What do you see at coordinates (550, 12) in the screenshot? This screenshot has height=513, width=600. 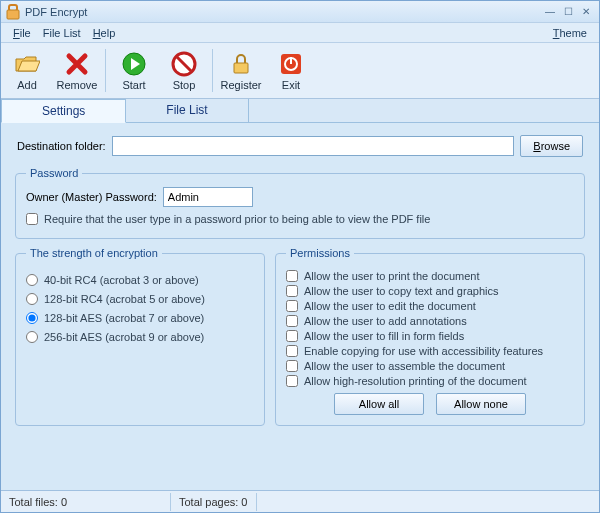 I see `minimize-button: —` at bounding box center [550, 12].